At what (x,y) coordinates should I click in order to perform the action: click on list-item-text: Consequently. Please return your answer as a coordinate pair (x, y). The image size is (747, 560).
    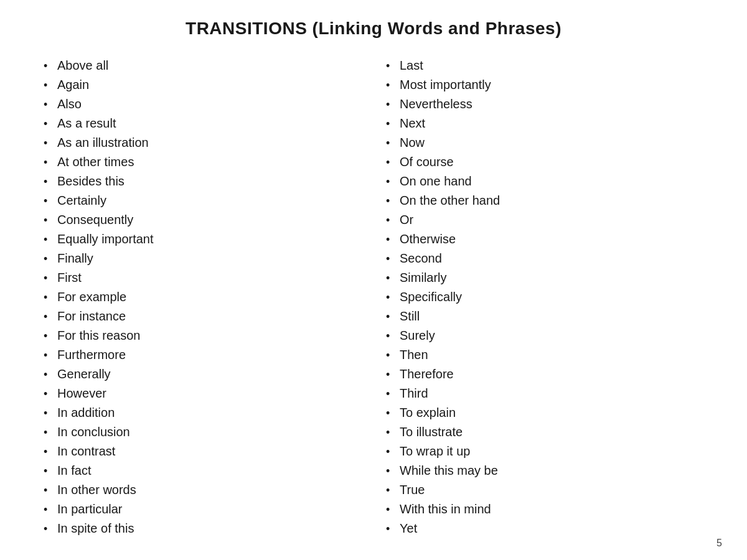
    Looking at the image, I should click on (95, 220).